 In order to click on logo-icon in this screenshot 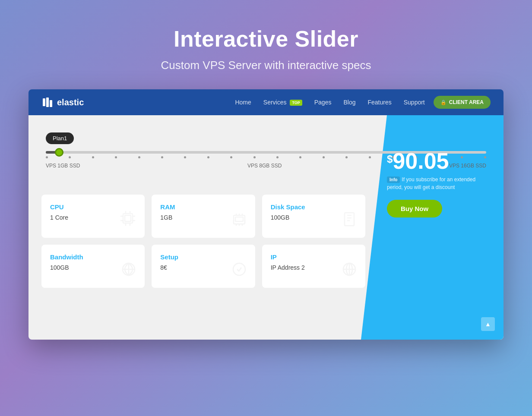, I will do `click(48, 102)`.